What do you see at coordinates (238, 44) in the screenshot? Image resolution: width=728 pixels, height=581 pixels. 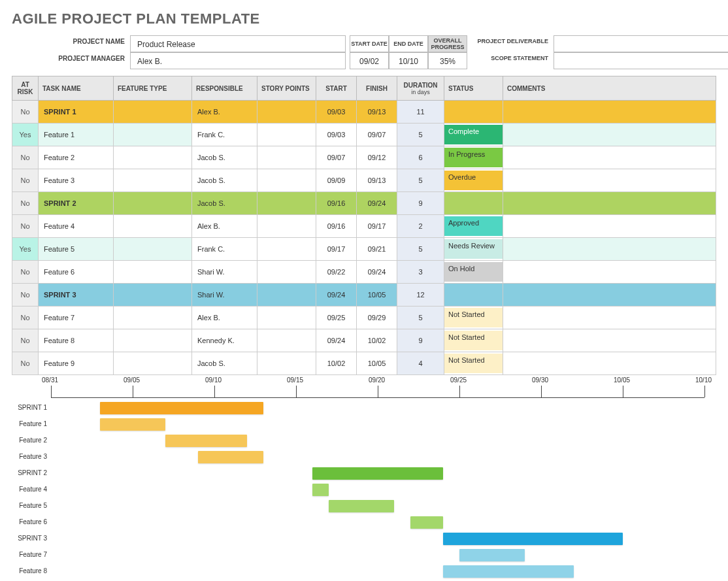 I see `project-name-field: Product Release` at bounding box center [238, 44].